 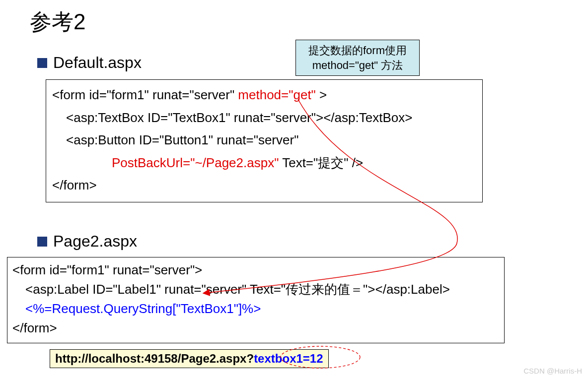 I want to click on url-result: http://localhost:49158/Page2.aspx?textbo…, so click(x=189, y=359).